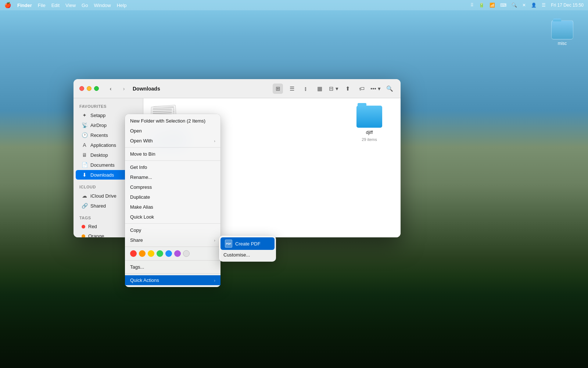  I want to click on color-dot-orange, so click(142, 254).